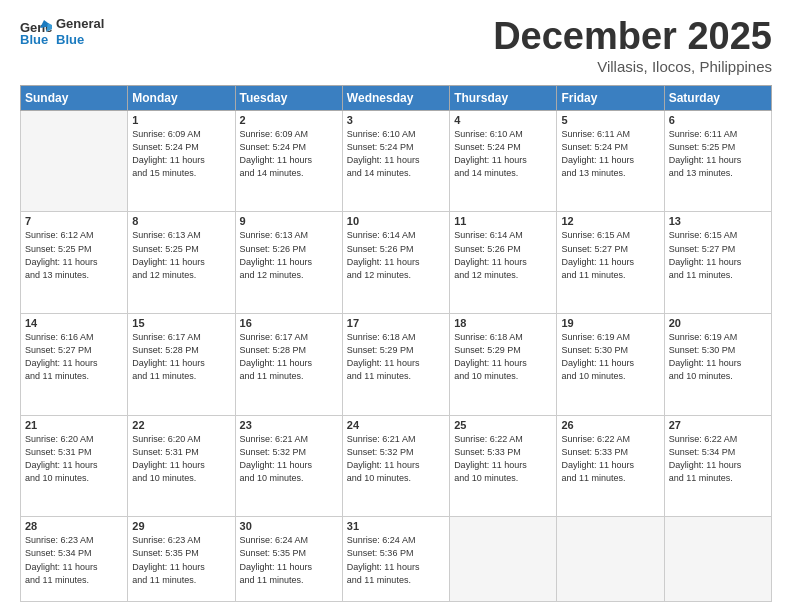  Describe the element at coordinates (74, 323) in the screenshot. I see `day-number: 14` at that location.